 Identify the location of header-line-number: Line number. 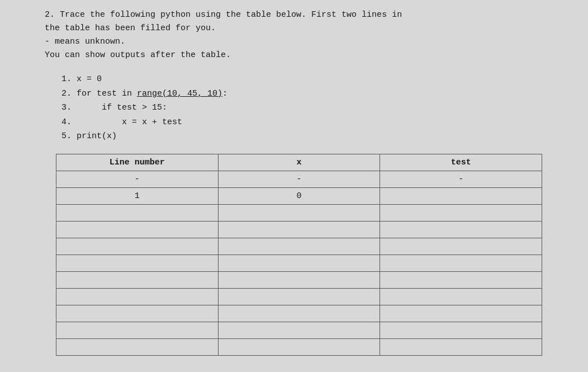
(137, 162).